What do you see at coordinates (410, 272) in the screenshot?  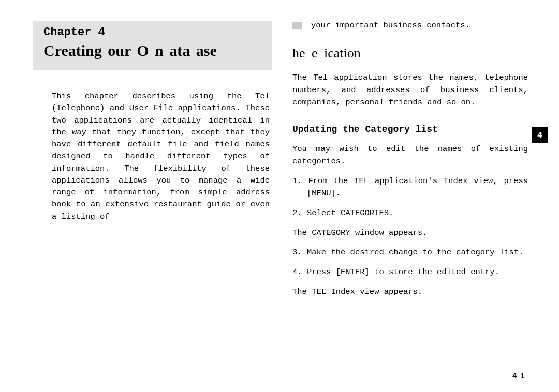 I see `step-4-text: 4. Press [ENTER] to store the edited ent…` at bounding box center [410, 272].